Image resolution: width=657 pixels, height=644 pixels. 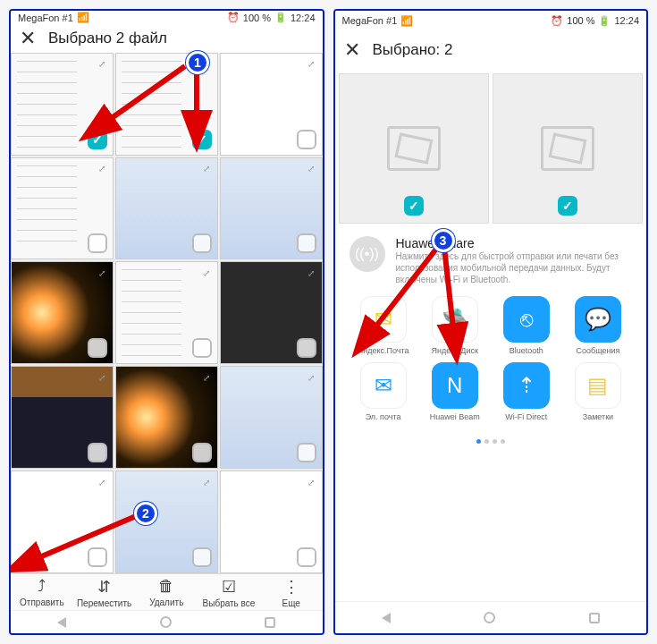 What do you see at coordinates (413, 50) in the screenshot?
I see `header-title: Выбрано: 2` at bounding box center [413, 50].